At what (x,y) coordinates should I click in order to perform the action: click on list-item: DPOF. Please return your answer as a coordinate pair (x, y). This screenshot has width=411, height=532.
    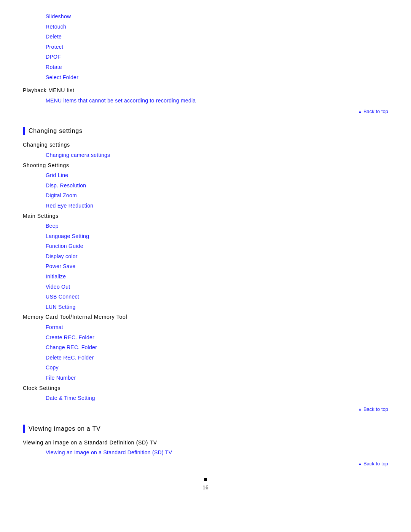
    Looking at the image, I should click on (217, 57).